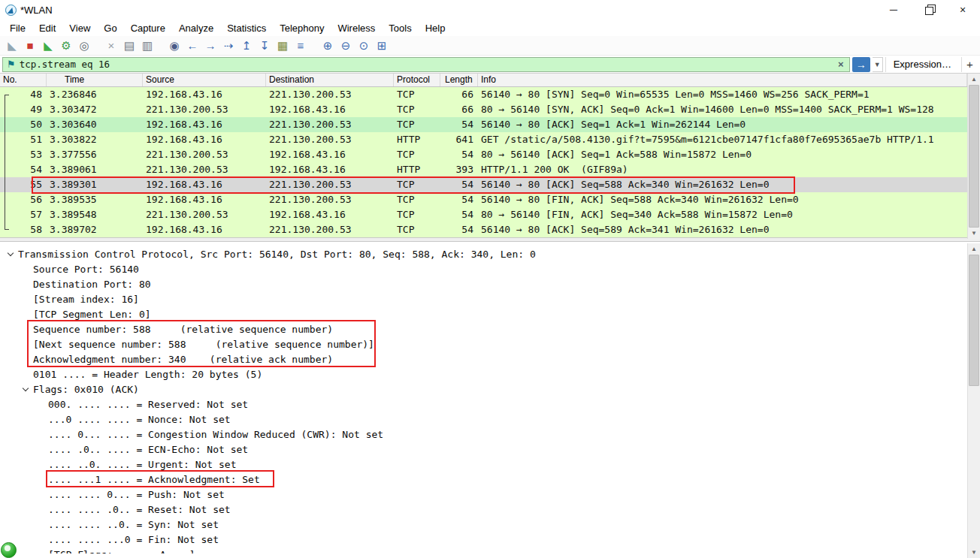  What do you see at coordinates (484, 200) in the screenshot?
I see `packet-row-56: 563.389535192.168.43.16221.130.200.53TCP…` at bounding box center [484, 200].